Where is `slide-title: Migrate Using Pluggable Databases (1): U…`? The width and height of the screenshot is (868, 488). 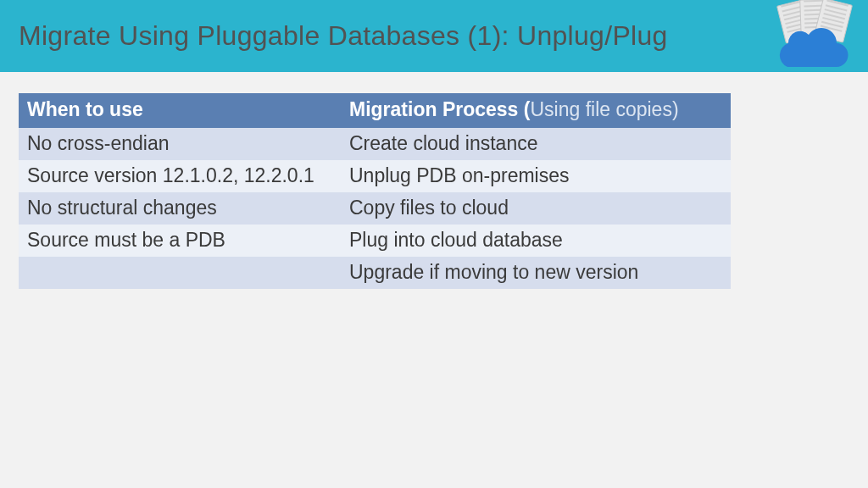
slide-title: Migrate Using Pluggable Databases (1): U… is located at coordinates (343, 36).